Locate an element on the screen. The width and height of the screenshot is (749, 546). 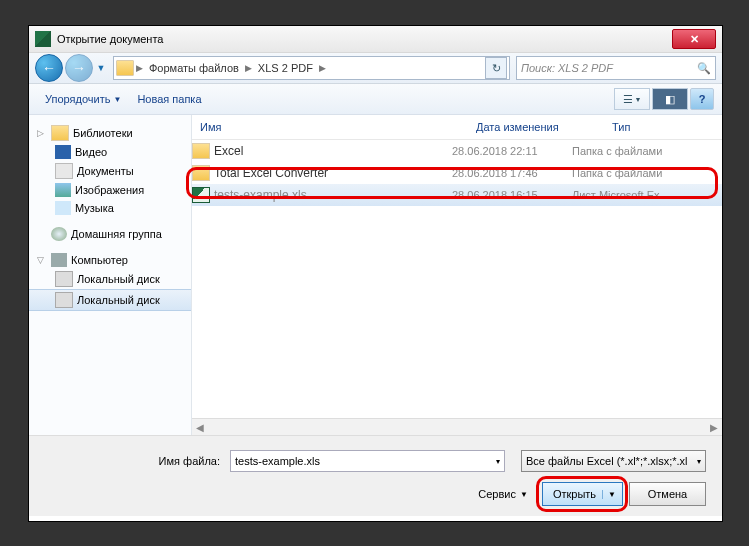
sidebar-item-libraries: ▷Библиотеки is located at coordinates (110, 133).